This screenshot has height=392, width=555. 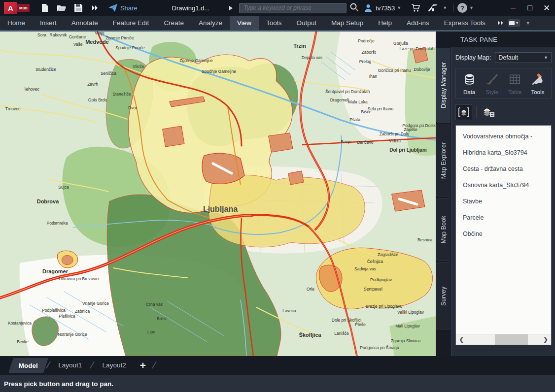 What do you see at coordinates (24, 8) in the screenshot?
I see `app-logo-m3d-badge: M3D` at bounding box center [24, 8].